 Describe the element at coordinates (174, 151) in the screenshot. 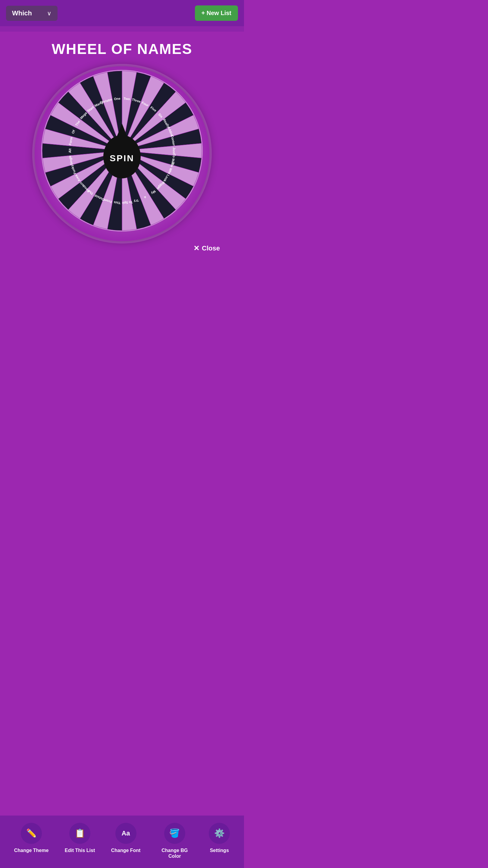

I see `svg-text: Just` at that location.